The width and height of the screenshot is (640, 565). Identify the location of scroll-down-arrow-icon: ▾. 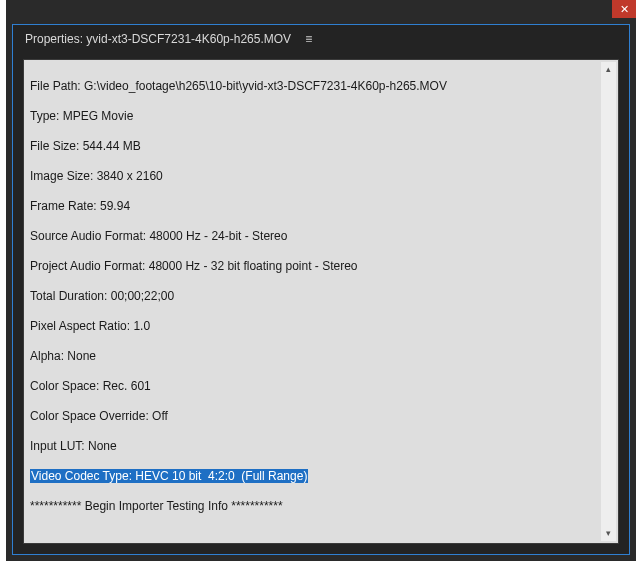
(608, 534).